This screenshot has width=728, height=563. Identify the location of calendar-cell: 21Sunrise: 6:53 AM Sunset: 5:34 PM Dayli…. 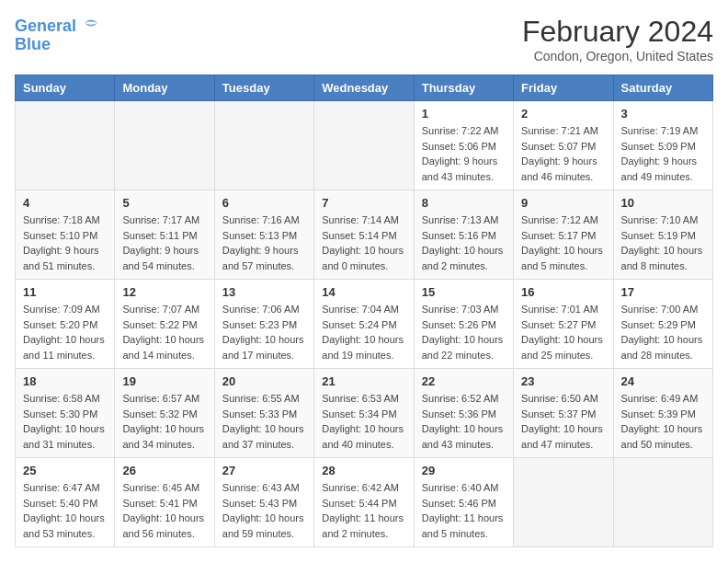
(364, 414).